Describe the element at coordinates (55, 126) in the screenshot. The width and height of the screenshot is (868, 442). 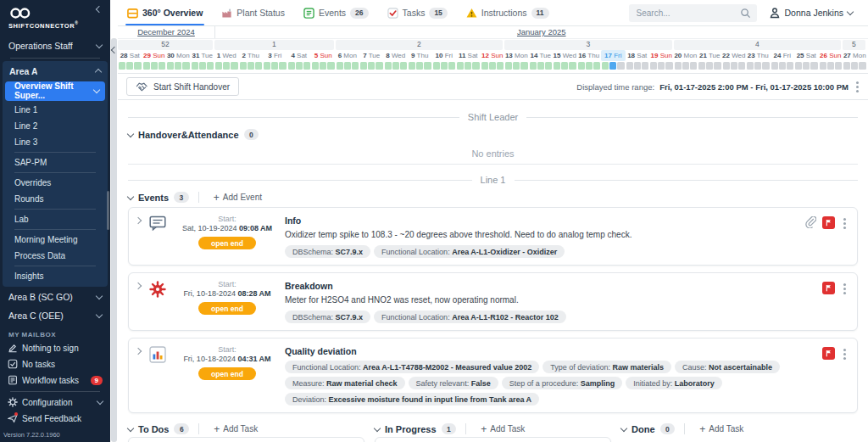
I see `sidebar-item-line-2: Line 2` at that location.